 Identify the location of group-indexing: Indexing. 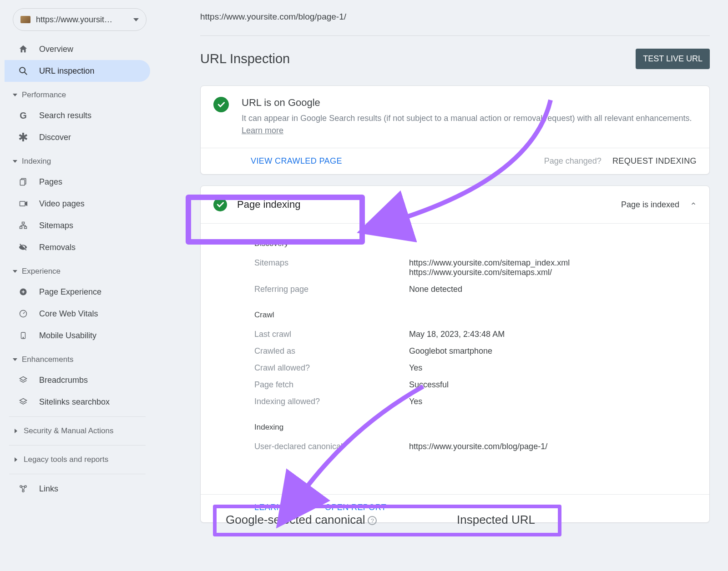
(77, 161).